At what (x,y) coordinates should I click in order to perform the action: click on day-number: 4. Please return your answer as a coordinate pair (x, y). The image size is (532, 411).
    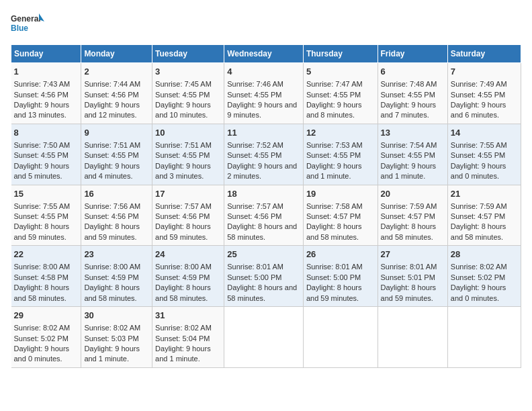
    Looking at the image, I should click on (263, 72).